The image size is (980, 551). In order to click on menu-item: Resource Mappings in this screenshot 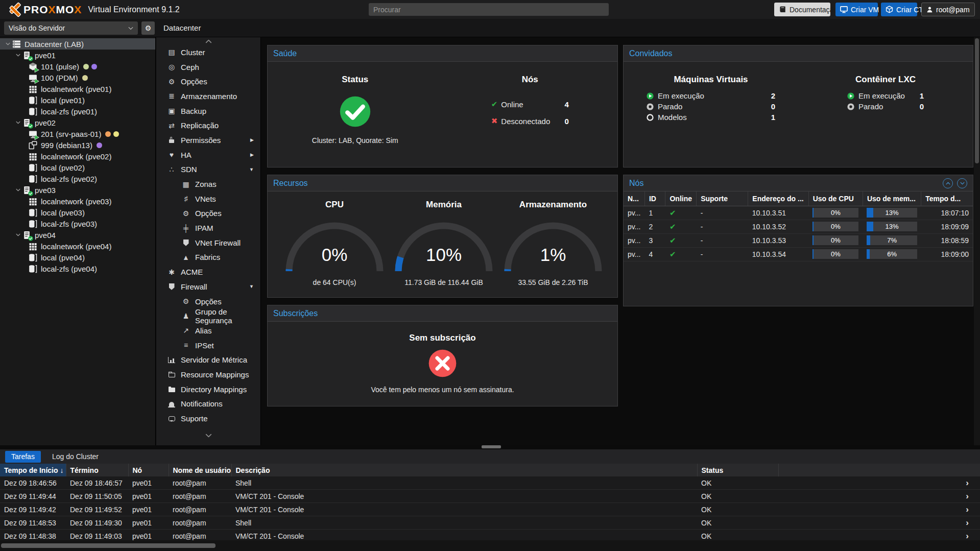, I will do `click(208, 375)`.